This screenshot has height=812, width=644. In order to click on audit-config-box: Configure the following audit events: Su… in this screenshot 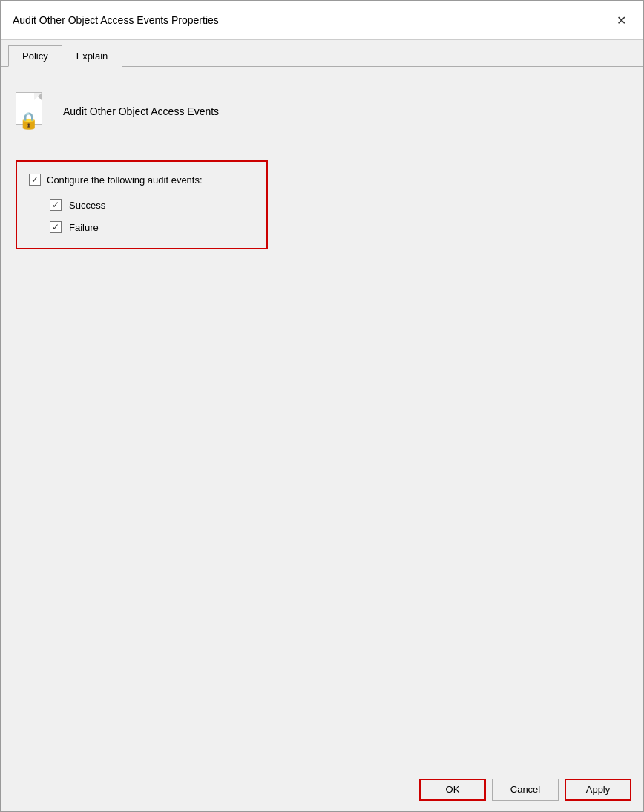, I will do `click(142, 205)`.